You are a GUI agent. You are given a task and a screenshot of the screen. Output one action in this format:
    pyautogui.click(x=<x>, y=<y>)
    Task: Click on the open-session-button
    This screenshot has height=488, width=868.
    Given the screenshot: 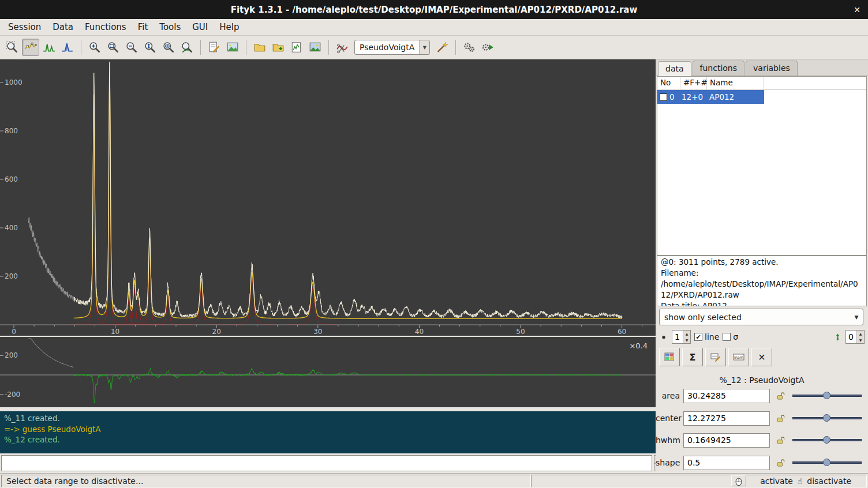 What is the action you would take?
    pyautogui.click(x=260, y=47)
    